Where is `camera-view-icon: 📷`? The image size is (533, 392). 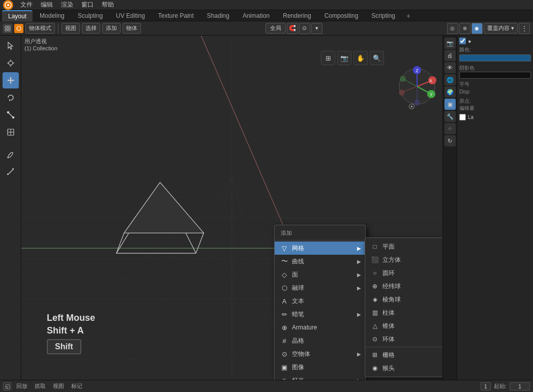 camera-view-icon: 📷 is located at coordinates (344, 58).